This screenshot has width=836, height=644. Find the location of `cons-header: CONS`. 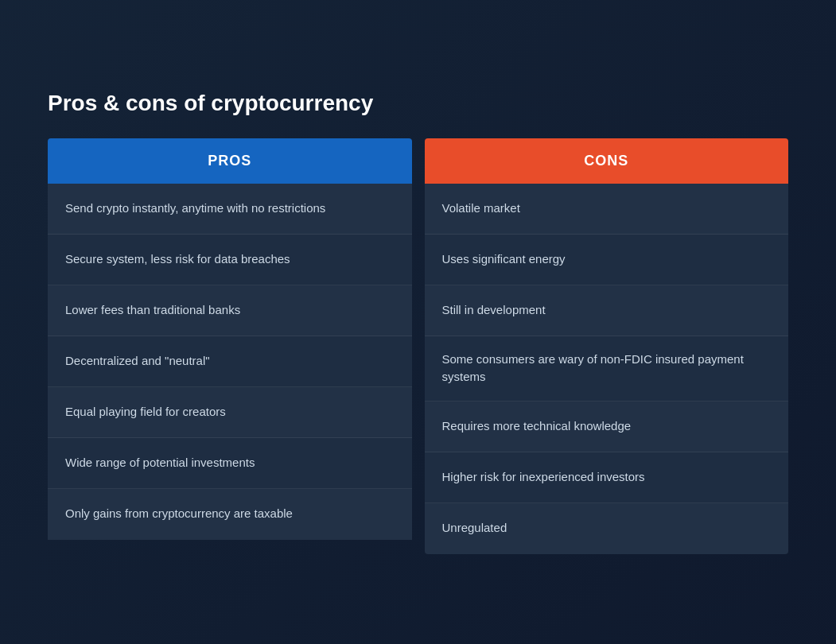

cons-header: CONS is located at coordinates (607, 161).